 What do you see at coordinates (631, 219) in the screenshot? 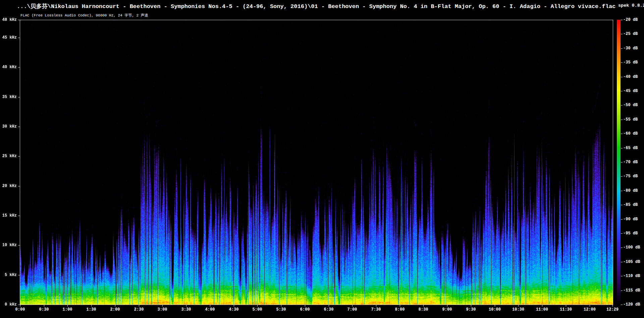
I see `legend-tick-label: -90 dB` at bounding box center [631, 219].